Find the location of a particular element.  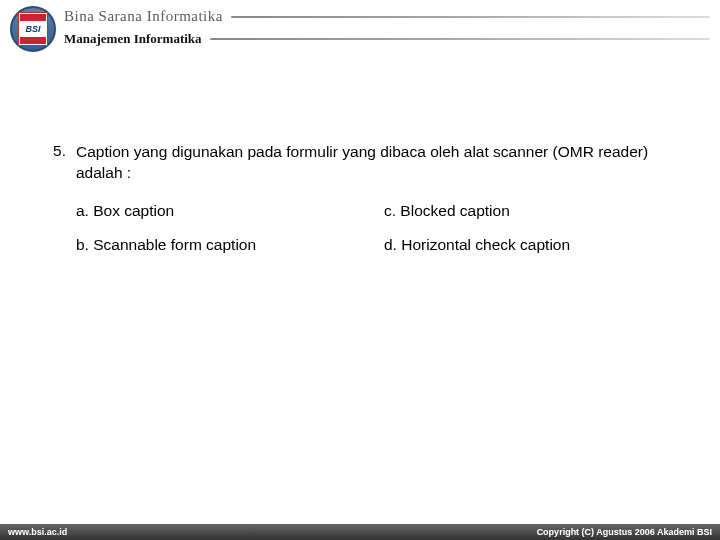

question-number: 5. is located at coordinates (62, 151).